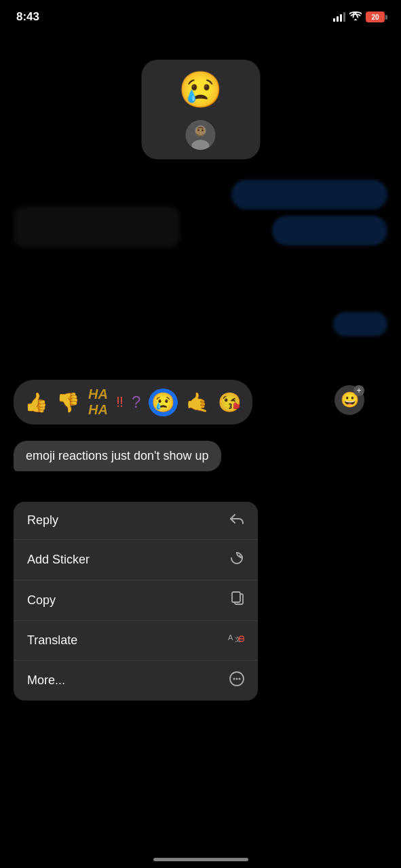 The image size is (401, 868). I want to click on emoji-rockon: 🤙, so click(198, 403).